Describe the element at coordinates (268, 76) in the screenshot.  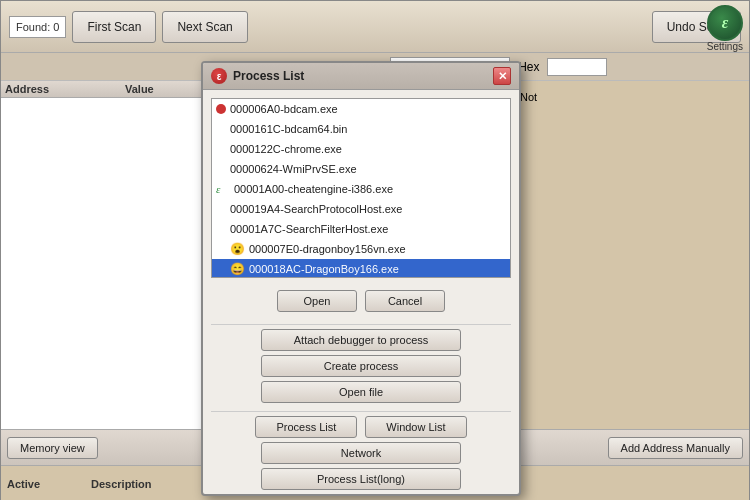
I see `dialog-title: Process List` at that location.